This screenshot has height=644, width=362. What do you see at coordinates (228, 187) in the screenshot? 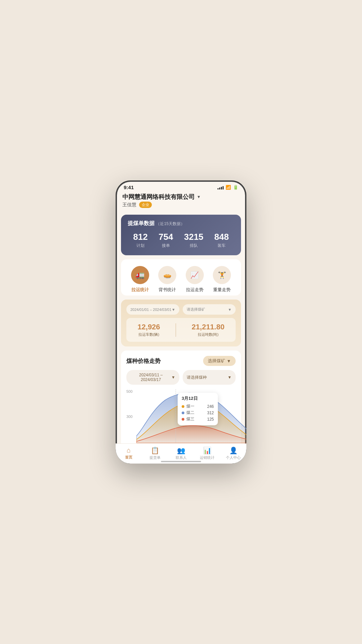
I see `wifi-icon: 📶` at bounding box center [228, 187].